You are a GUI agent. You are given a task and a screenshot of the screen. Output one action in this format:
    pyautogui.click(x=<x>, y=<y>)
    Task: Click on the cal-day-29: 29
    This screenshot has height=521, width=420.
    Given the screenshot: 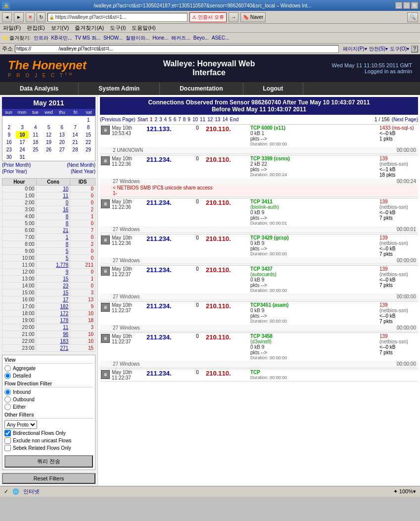 What is the action you would take?
    pyautogui.click(x=88, y=149)
    